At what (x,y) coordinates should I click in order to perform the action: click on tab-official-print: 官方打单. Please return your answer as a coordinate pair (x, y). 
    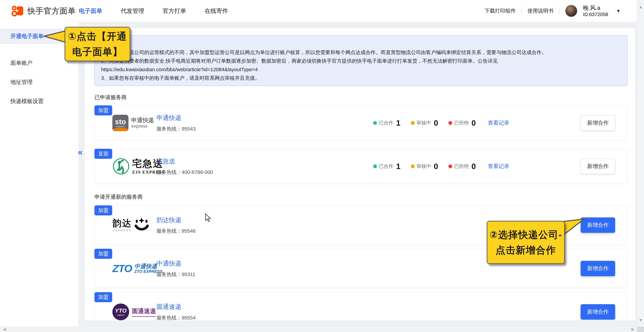
    Looking at the image, I should click on (174, 11).